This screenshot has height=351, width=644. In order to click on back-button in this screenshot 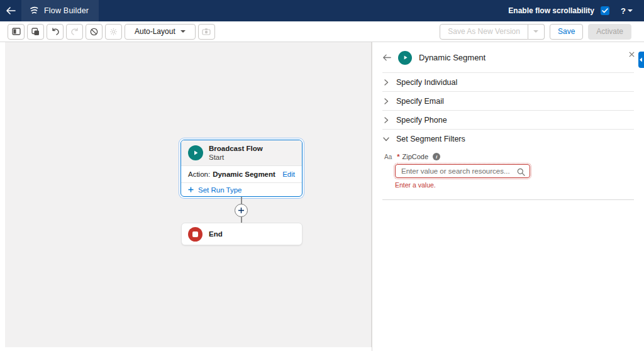, I will do `click(11, 11)`.